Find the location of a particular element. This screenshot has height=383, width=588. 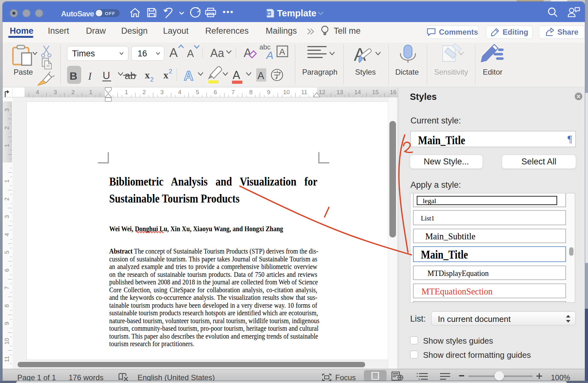

svg-text: Aa is located at coordinates (217, 53).